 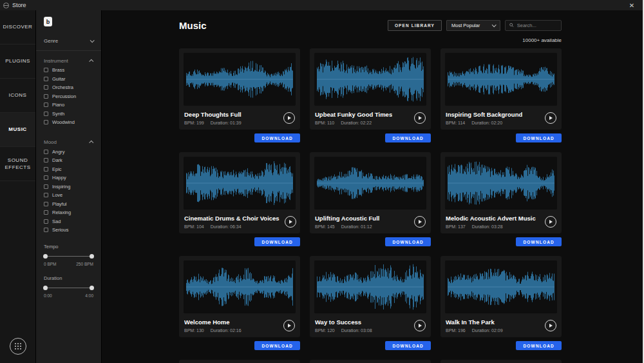 I want to click on track-bpm: BPM: 104, so click(x=194, y=227).